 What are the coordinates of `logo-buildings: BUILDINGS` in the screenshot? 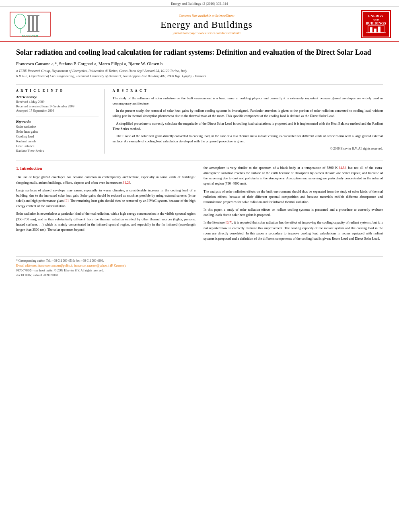 It's located at (376, 23).